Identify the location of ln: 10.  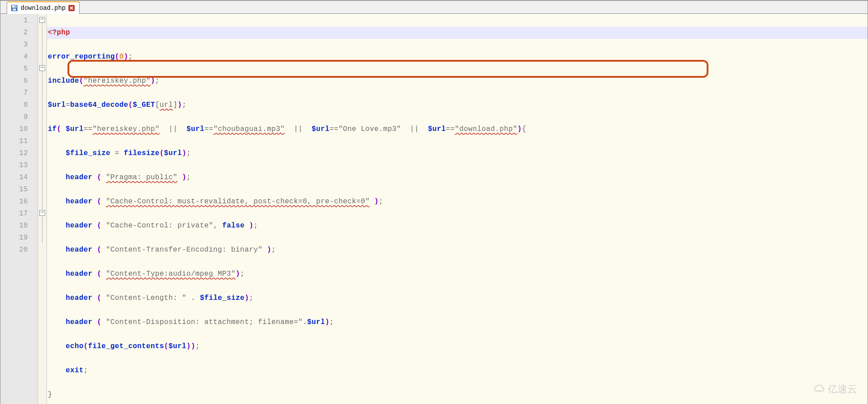
(19, 130).